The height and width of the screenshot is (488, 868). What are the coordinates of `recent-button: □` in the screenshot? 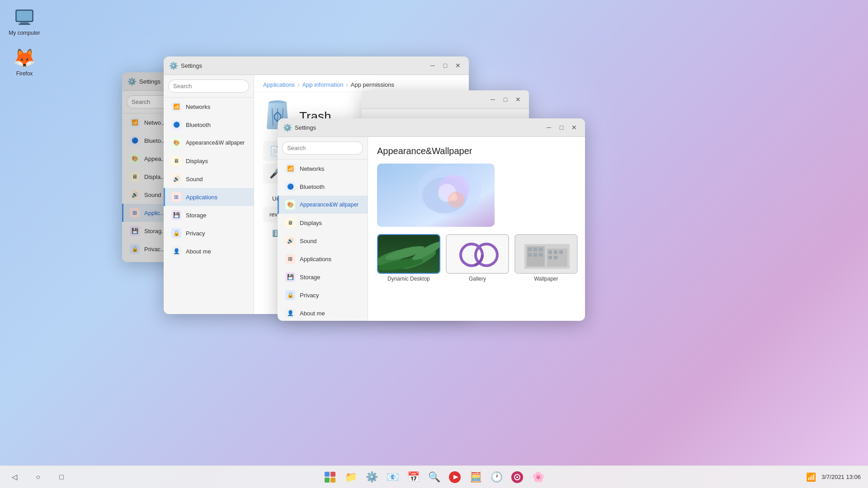 It's located at (61, 477).